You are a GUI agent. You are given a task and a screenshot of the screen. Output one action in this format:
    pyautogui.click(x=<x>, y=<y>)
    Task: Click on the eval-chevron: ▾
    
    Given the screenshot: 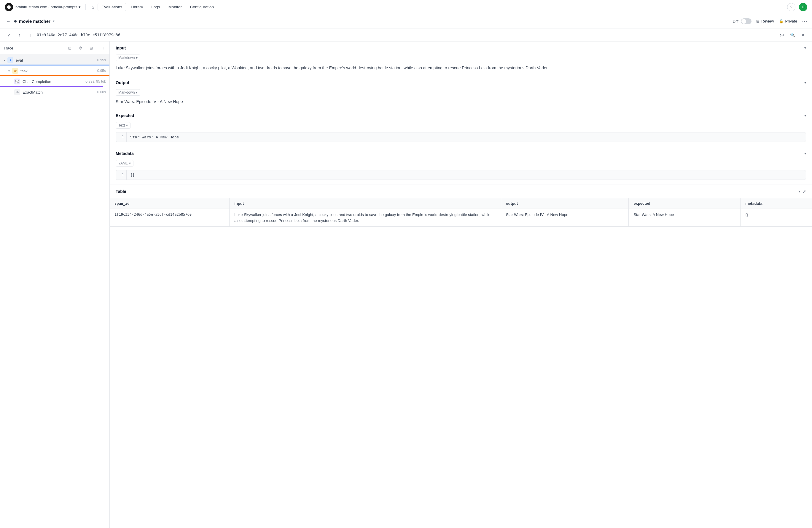 What is the action you would take?
    pyautogui.click(x=4, y=60)
    